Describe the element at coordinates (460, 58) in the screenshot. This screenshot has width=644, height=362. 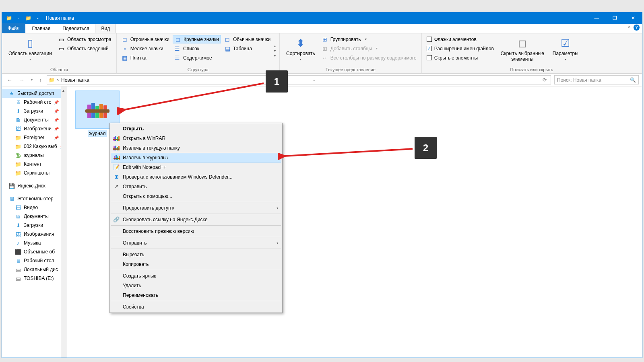
I see `hidden-items-toggle: Скрытые элементы` at that location.